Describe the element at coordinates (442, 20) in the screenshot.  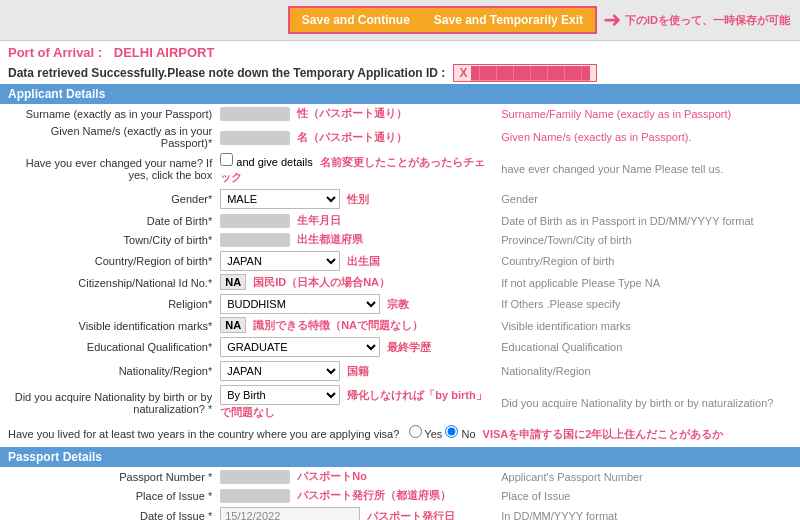
I see `top-button-group: Save and Continue Save and Temporarily E…` at that location.